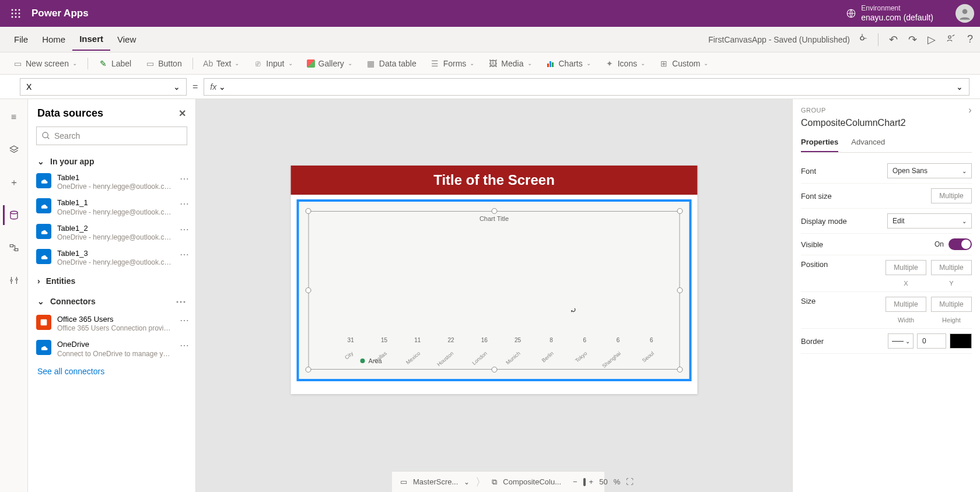 Image resolution: width=980 pixels, height=492 pixels. I want to click on border-label: Border, so click(812, 342).